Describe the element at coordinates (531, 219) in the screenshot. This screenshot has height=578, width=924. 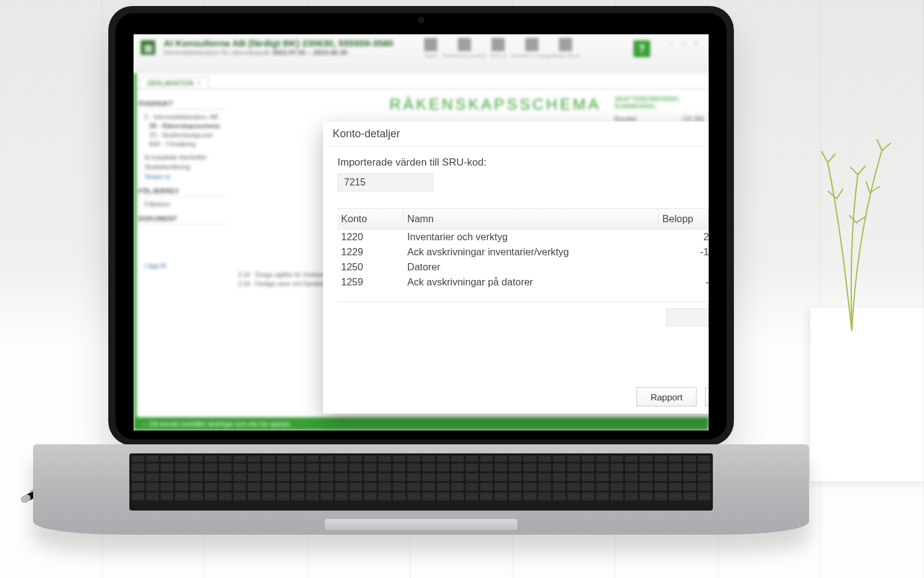
I see `col-header-namn: Namn` at that location.